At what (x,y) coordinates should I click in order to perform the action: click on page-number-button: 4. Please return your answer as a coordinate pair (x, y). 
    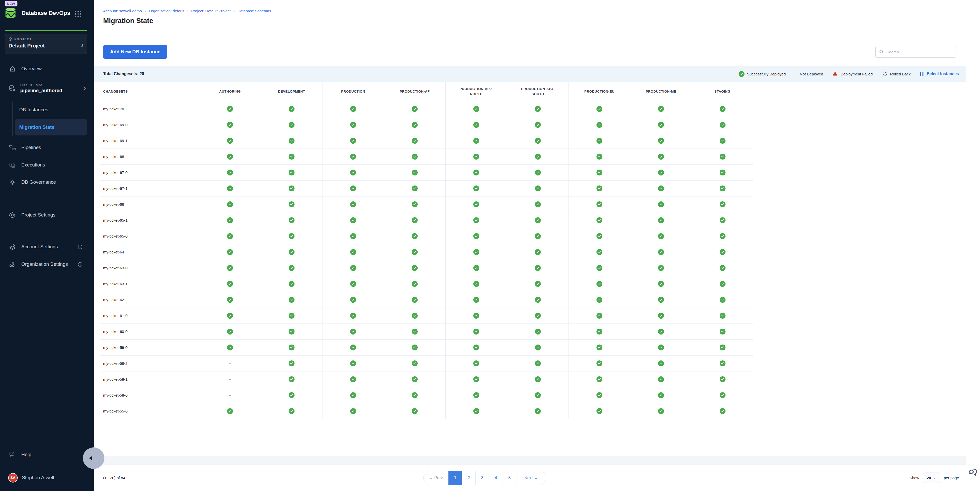
    Looking at the image, I should click on (496, 478).